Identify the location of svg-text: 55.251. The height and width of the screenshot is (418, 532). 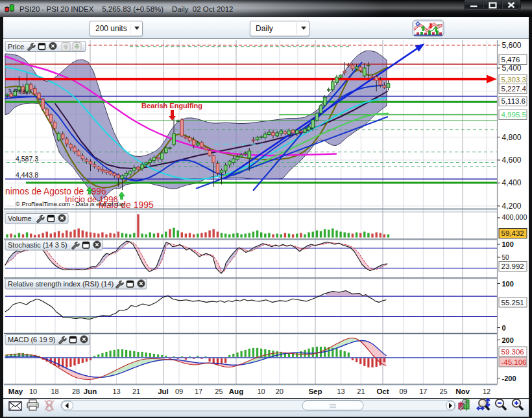
(513, 303).